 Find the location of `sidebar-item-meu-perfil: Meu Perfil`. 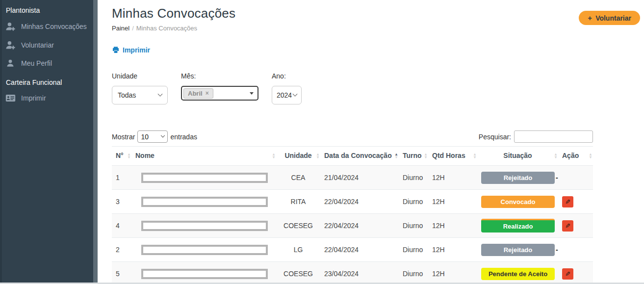

sidebar-item-meu-perfil: Meu Perfil is located at coordinates (48, 63).